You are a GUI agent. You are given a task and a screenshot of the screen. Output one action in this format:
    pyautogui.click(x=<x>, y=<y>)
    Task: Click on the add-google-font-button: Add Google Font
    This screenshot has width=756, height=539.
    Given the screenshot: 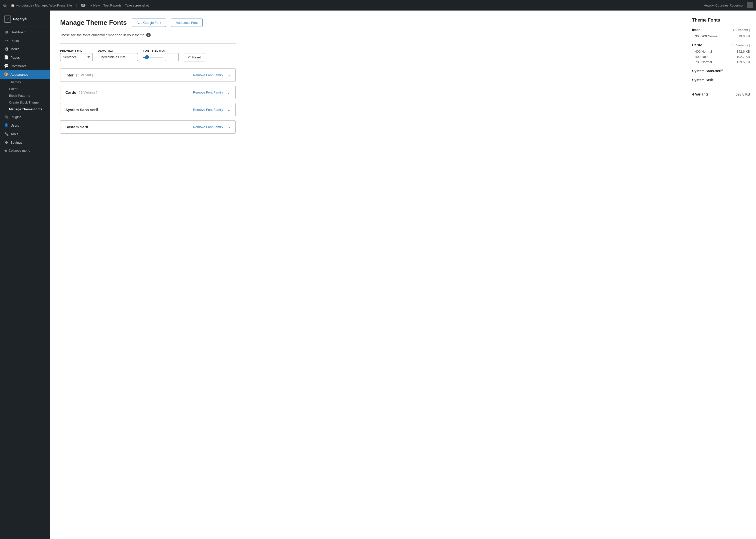 What is the action you would take?
    pyautogui.click(x=149, y=23)
    